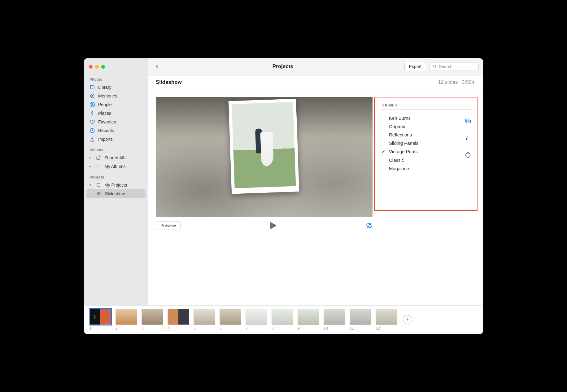 The width and height of the screenshot is (567, 392). Describe the element at coordinates (282, 320) in the screenshot. I see `thumbnail-8: 8` at that location.